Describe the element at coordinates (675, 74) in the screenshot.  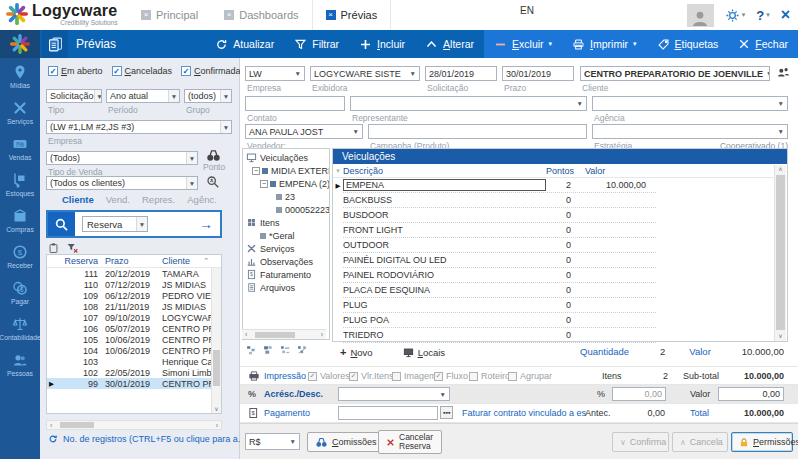
I see `cliente-field: CENTRO PREPARATORIO DE JOENVILLE▼` at that location.